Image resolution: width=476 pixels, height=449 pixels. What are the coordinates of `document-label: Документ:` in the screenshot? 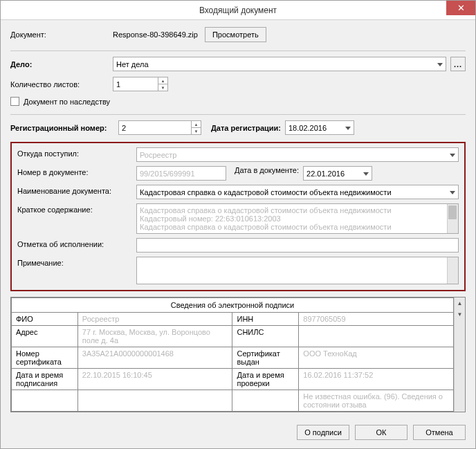 It's located at (62, 35).